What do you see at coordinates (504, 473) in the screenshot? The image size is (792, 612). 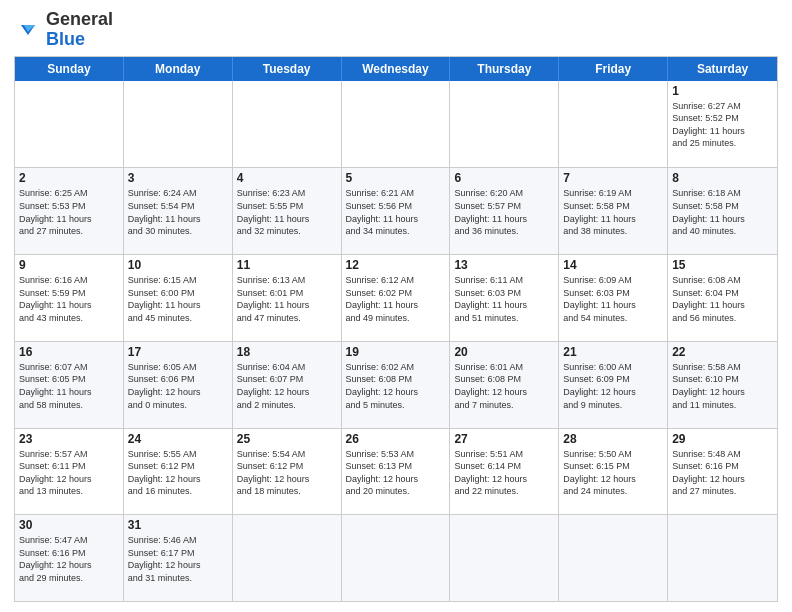 I see `day-info: Sunrise: 5:51 AMSunset: 6:14 PMDaylight:…` at bounding box center [504, 473].